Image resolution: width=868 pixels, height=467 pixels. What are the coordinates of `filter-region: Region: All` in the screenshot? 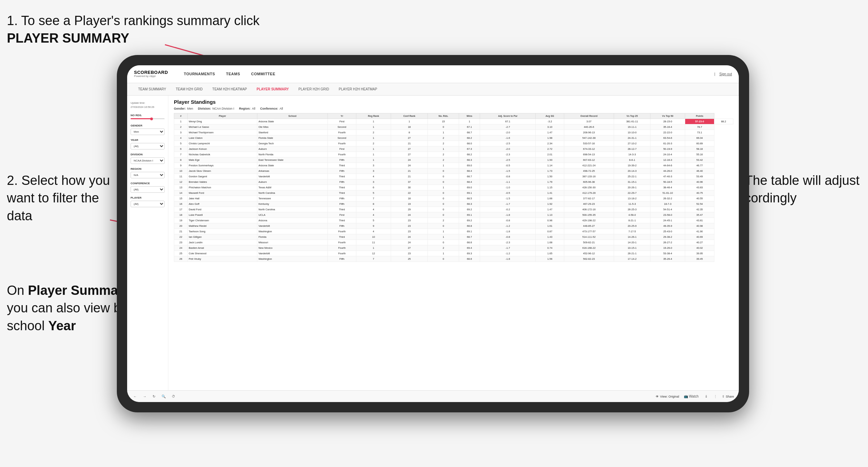 It's located at (247, 109).